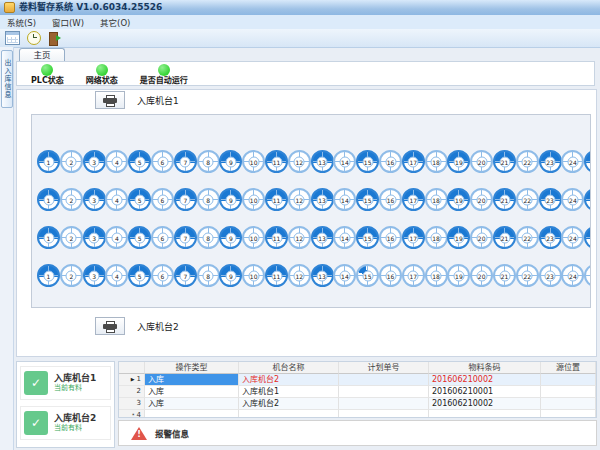 This screenshot has width=600, height=450. I want to click on menu-window: 窗口(W), so click(68, 22).